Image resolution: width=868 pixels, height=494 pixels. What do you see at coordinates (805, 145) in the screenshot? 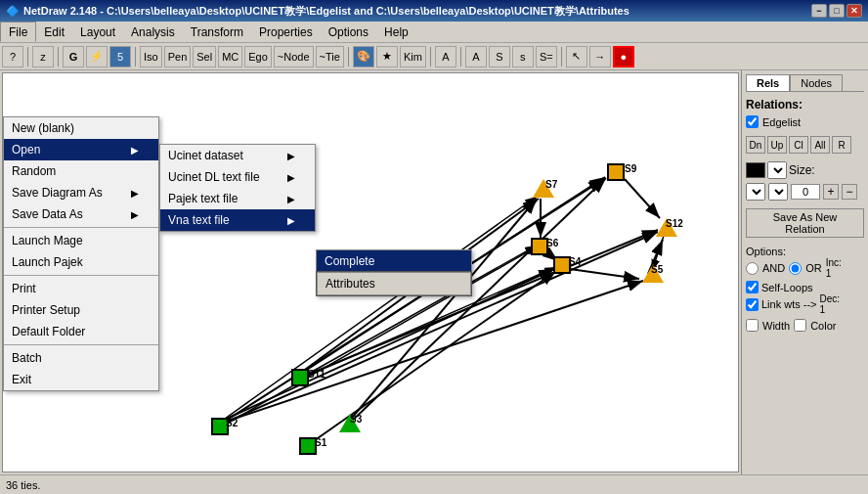
I see `relation-buttons: Dn Up Cl All R` at bounding box center [805, 145].